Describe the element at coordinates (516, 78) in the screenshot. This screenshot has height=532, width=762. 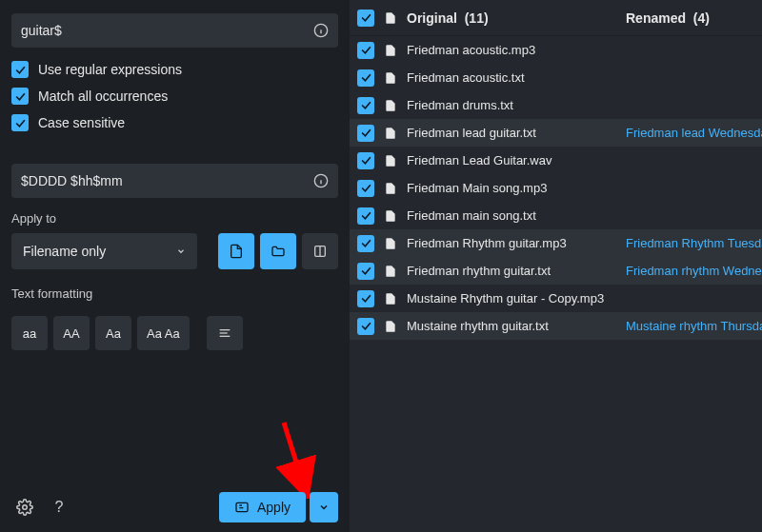
I see `original-filename: Friedman acoustic.txt` at that location.